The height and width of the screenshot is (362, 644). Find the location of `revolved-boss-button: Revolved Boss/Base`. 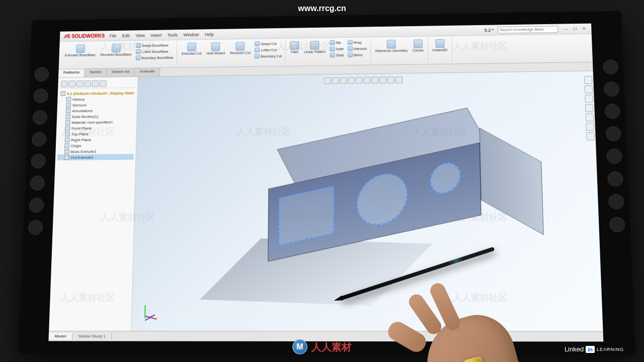

revolved-boss-button: Revolved Boss/Base is located at coordinates (116, 52).